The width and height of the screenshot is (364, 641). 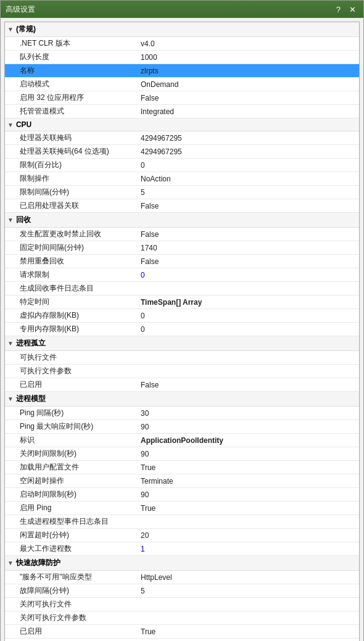 What do you see at coordinates (182, 536) in the screenshot?
I see `table-row: 闲置超时(分钟)20` at bounding box center [182, 536].